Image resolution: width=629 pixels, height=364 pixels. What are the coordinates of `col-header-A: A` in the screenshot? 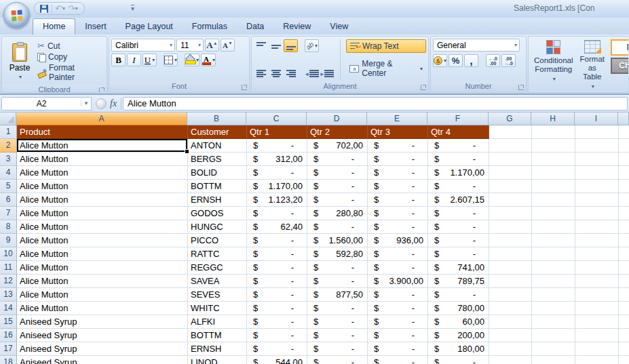 It's located at (102, 119).